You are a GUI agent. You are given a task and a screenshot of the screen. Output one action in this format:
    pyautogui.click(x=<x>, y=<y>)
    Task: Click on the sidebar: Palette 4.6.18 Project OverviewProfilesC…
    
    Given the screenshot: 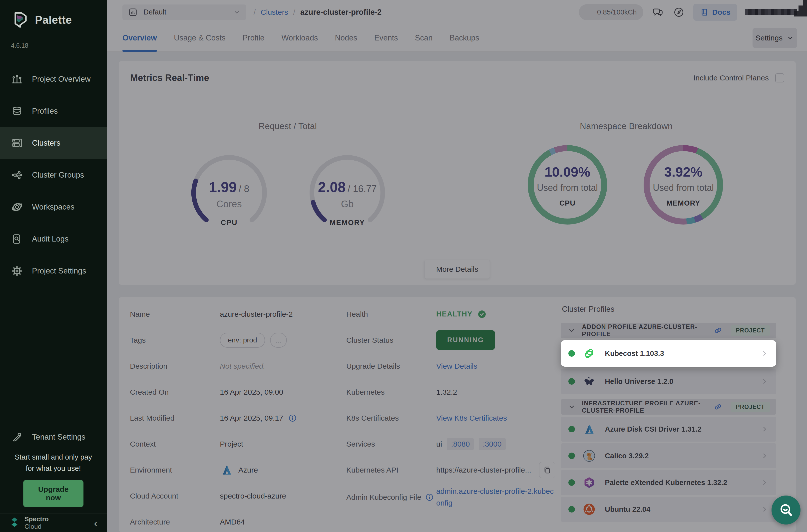 What is the action you would take?
    pyautogui.click(x=53, y=266)
    